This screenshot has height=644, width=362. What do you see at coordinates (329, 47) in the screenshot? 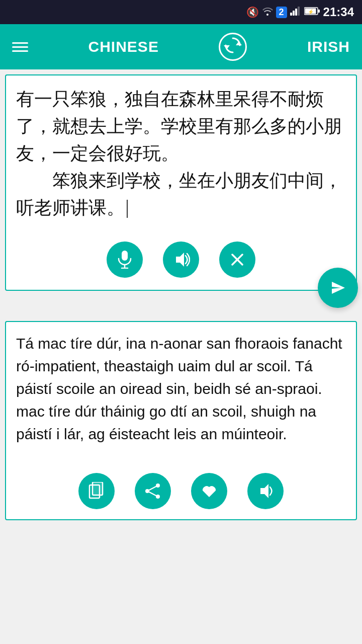
I see `target-language: IRISH` at bounding box center [329, 47].